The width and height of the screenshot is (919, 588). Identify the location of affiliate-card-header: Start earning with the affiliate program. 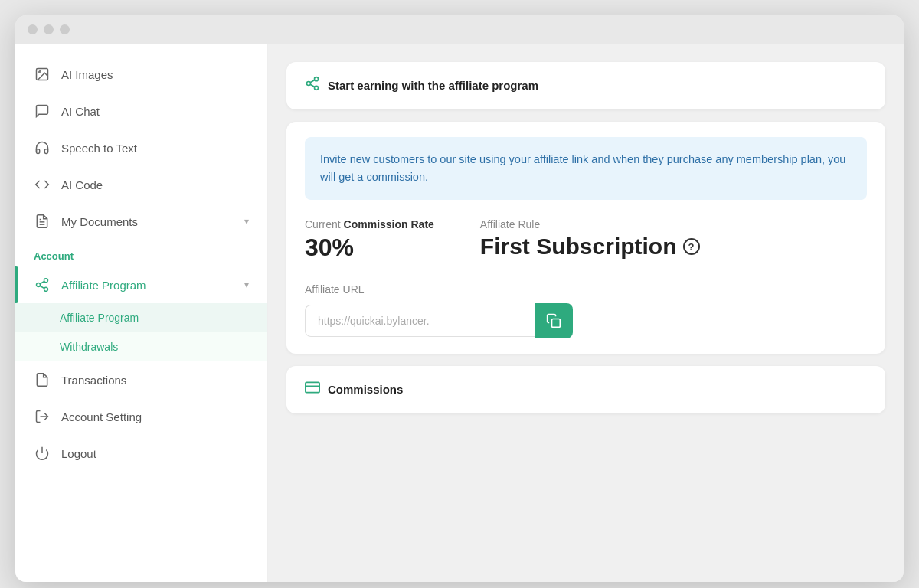
(586, 86).